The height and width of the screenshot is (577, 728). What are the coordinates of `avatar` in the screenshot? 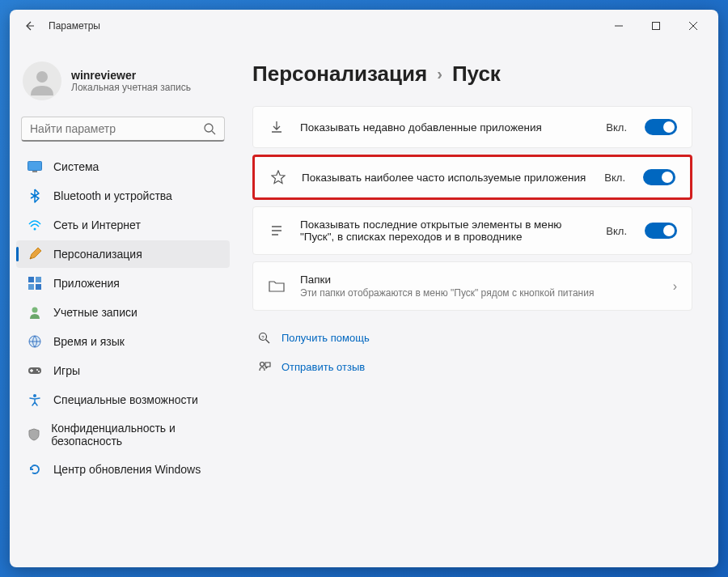 It's located at (42, 81).